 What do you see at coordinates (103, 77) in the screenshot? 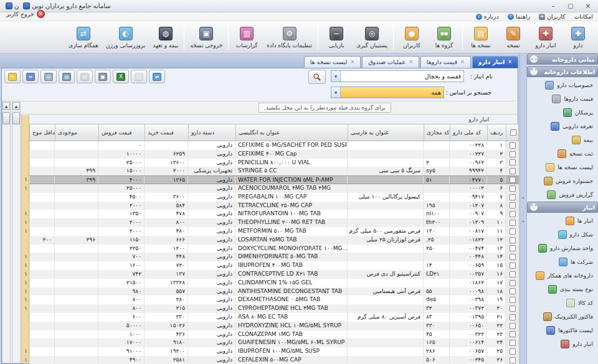
I see `export-button: ▣` at bounding box center [103, 77].